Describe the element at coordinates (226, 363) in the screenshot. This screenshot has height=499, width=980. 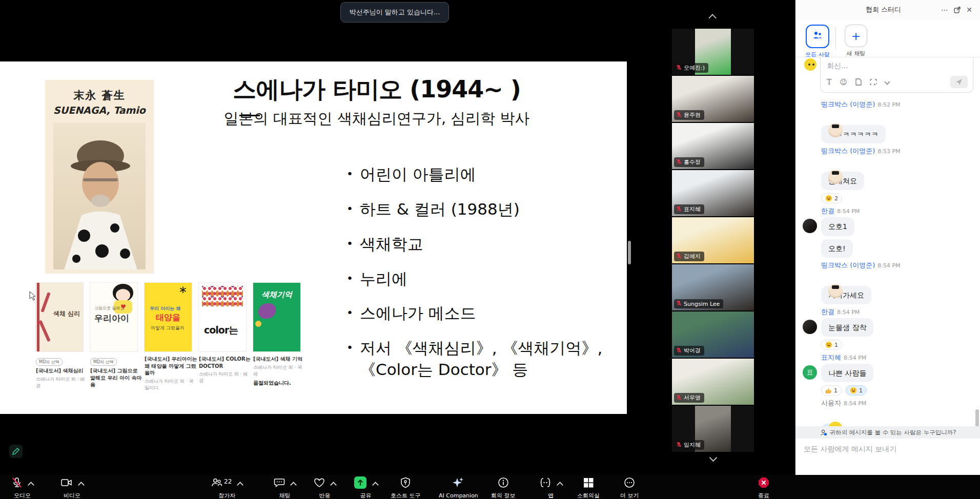
I see `book-title: [국내도서] COLOR는DOCTOR` at that location.